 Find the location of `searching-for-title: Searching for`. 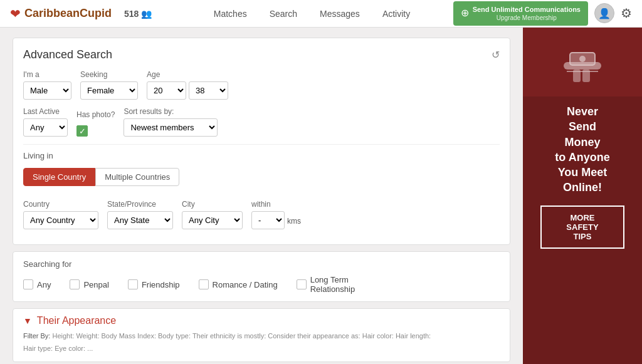

searching-for-title: Searching for is located at coordinates (261, 264).